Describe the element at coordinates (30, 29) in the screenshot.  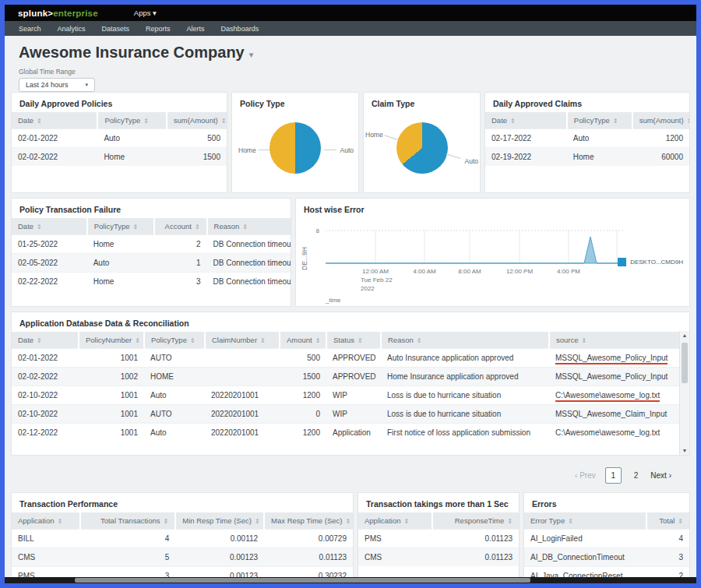
I see `nav-item-search: Search` at that location.